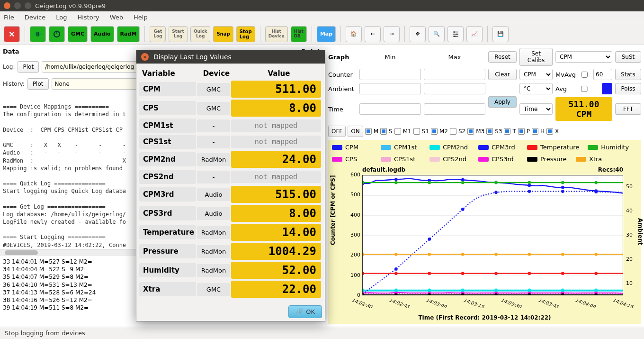  What do you see at coordinates (390, 89) in the screenshot?
I see `ambient-min-input` at bounding box center [390, 89].